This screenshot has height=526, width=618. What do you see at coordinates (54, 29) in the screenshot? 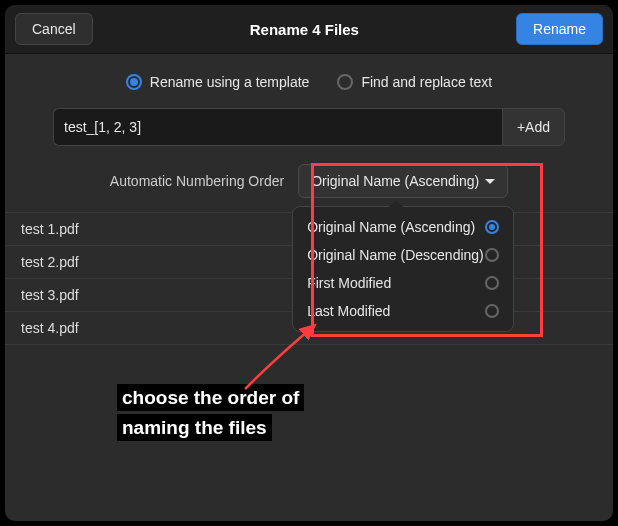
I see `cancel-button: Cancel` at bounding box center [54, 29].